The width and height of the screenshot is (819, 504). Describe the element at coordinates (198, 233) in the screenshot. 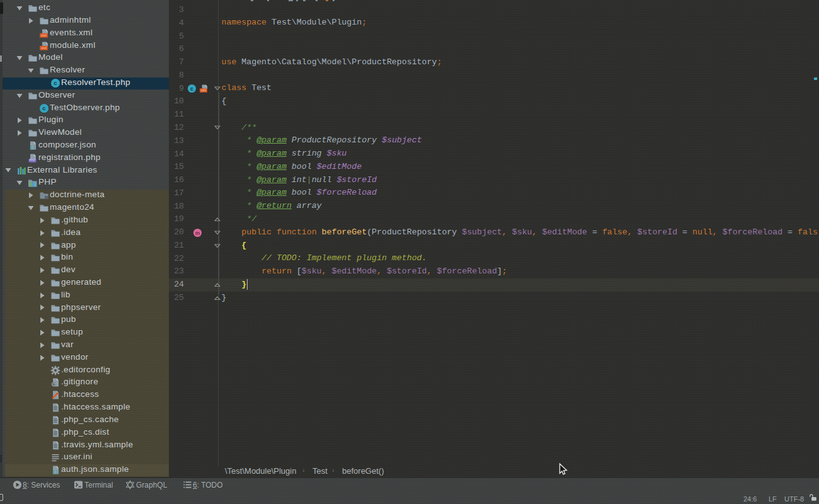

I see `svg-text: m` at that location.